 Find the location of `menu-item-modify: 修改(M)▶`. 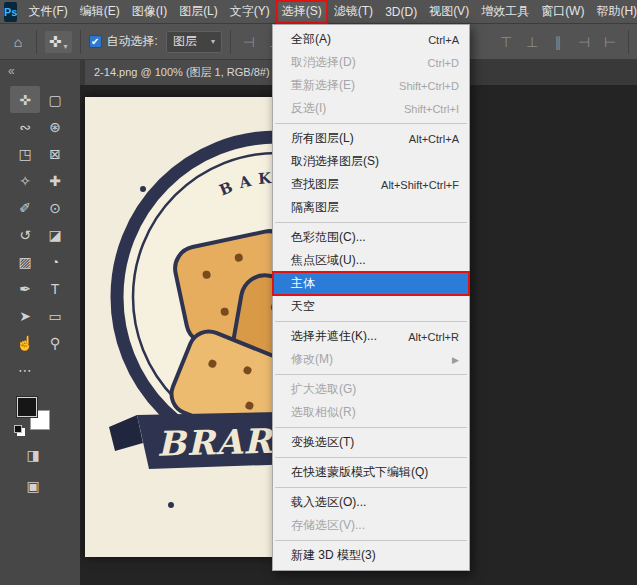

menu-item-modify: 修改(M)▶ is located at coordinates (371, 360).